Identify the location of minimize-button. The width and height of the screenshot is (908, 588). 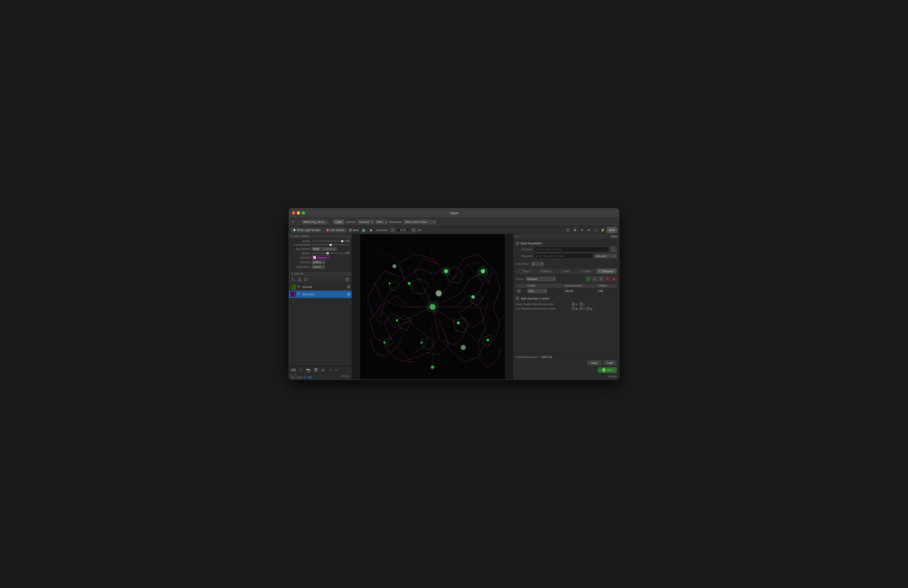
(298, 213).